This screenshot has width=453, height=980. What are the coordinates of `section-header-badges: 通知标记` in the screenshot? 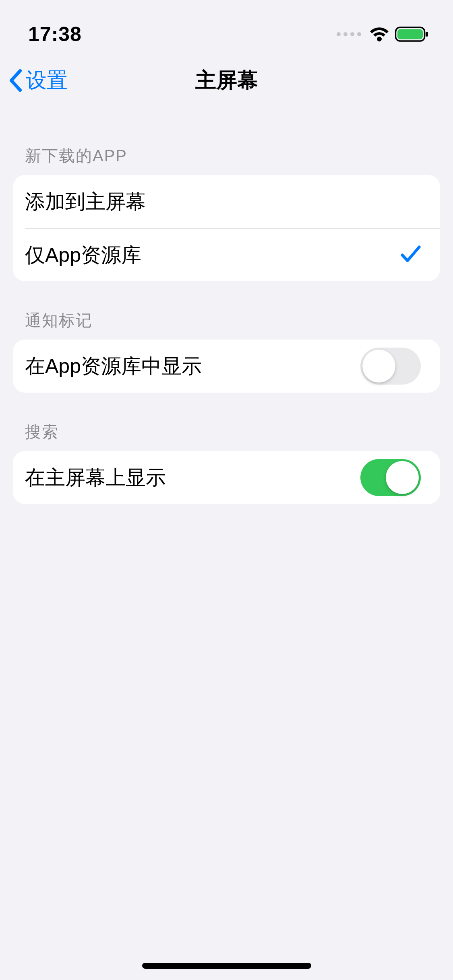 It's located at (226, 311).